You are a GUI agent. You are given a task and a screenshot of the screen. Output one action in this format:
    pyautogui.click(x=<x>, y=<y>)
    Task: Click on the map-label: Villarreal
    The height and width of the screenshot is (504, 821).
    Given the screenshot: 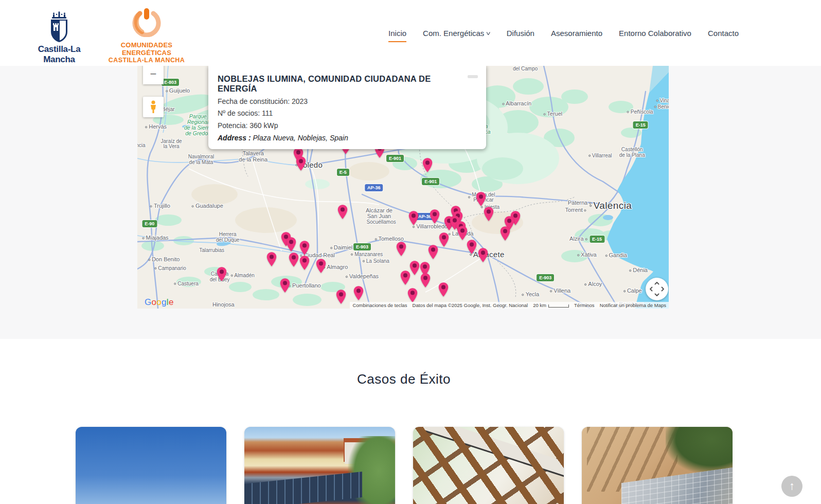 What is the action you would take?
    pyautogui.click(x=600, y=156)
    